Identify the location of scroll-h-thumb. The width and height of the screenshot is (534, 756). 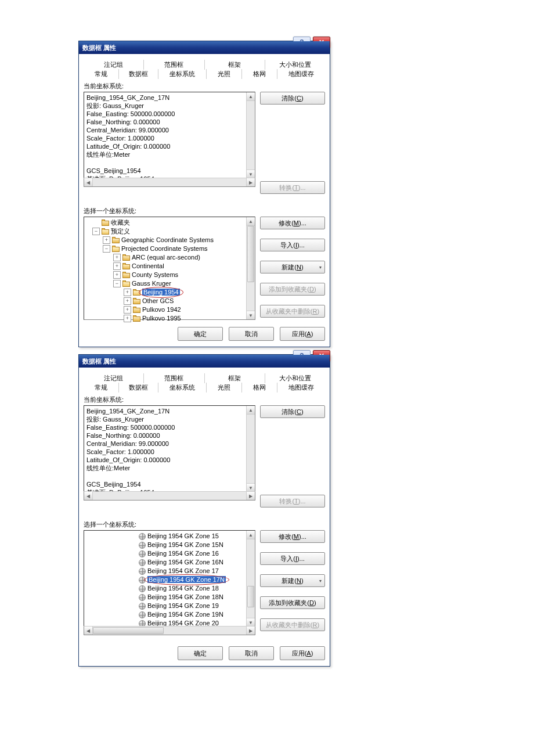
(128, 631).